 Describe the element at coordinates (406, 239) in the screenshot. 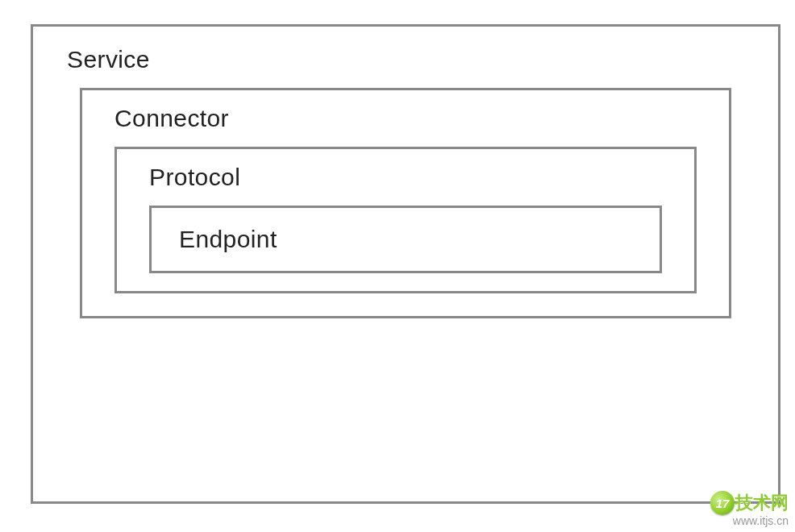

I see `endpoint-box: Endpoint` at that location.